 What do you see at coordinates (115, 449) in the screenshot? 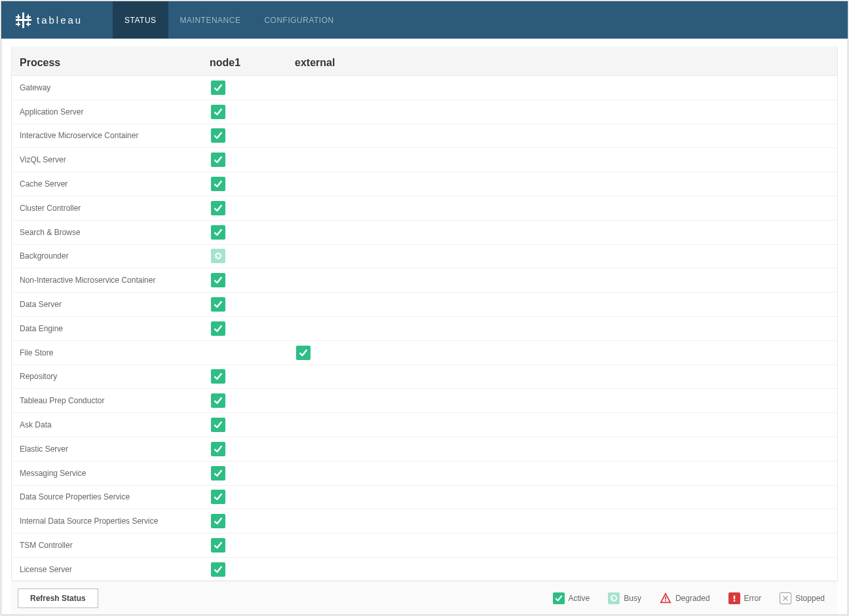
I see `process-name: Elastic Server` at bounding box center [115, 449].